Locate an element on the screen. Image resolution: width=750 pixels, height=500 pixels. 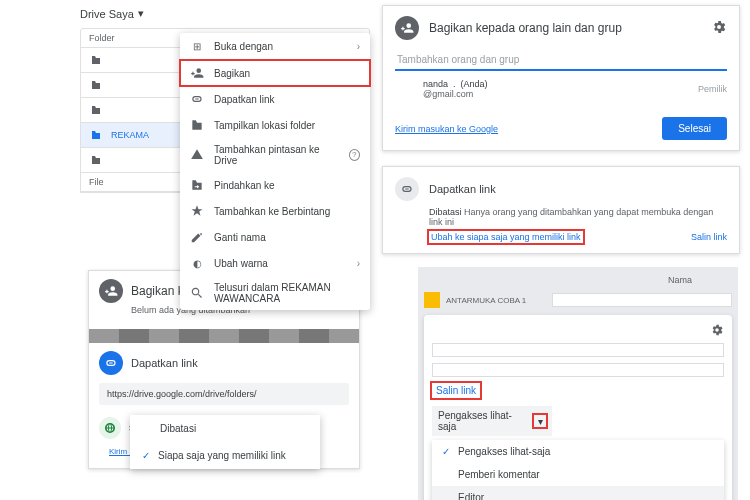
change-to-anyone-link: Ubah ke siapa saja yang memiliki link is located at coordinates (506, 237).